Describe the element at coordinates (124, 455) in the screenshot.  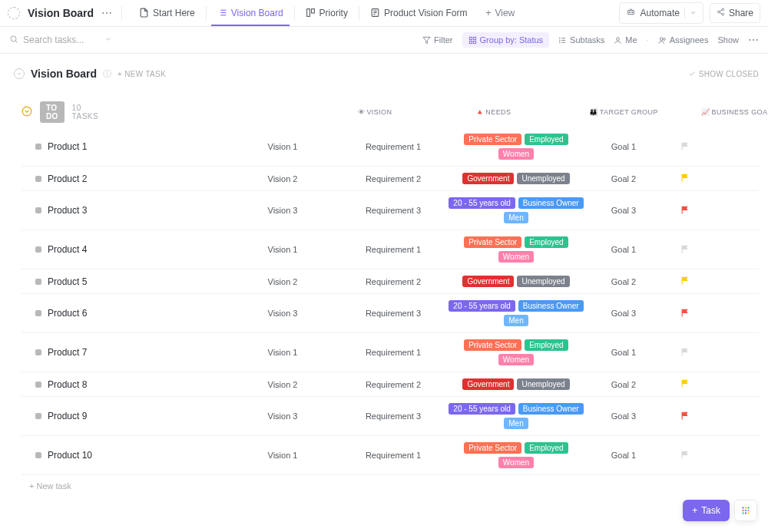
I see `task-name-cell: Product 10` at that location.